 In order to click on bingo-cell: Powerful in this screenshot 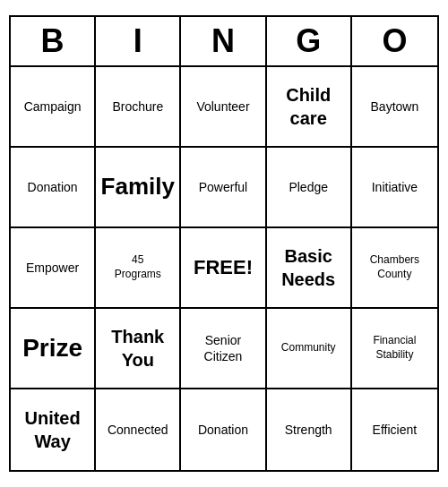, I will do `click(224, 188)`.